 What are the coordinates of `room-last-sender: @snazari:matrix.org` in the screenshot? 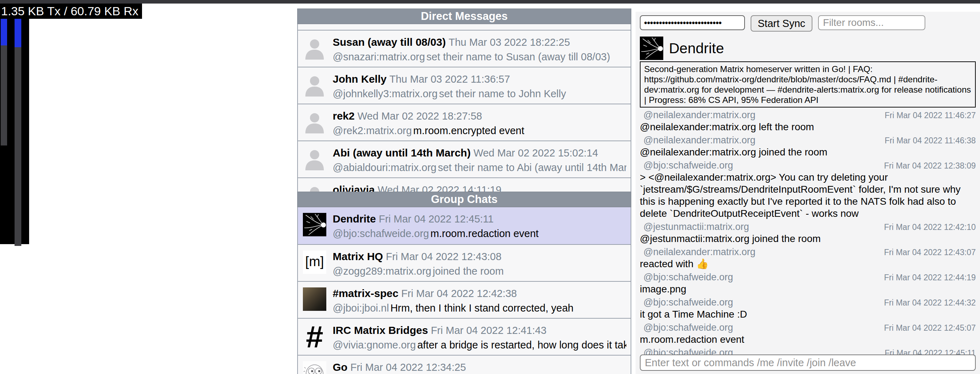 It's located at (379, 57).